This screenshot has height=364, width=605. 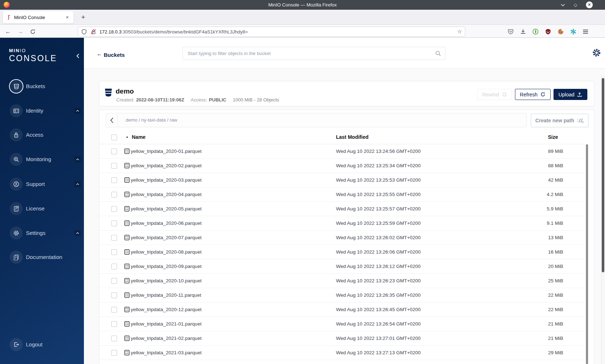 I want to click on forward-button: →, so click(x=21, y=32).